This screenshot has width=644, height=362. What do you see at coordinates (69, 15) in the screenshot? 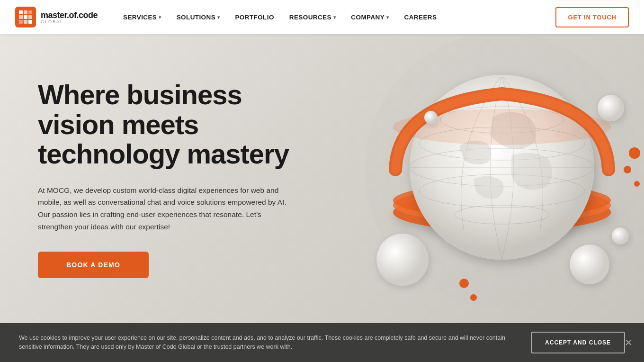
I see `logo-text: master.of.code` at bounding box center [69, 15].